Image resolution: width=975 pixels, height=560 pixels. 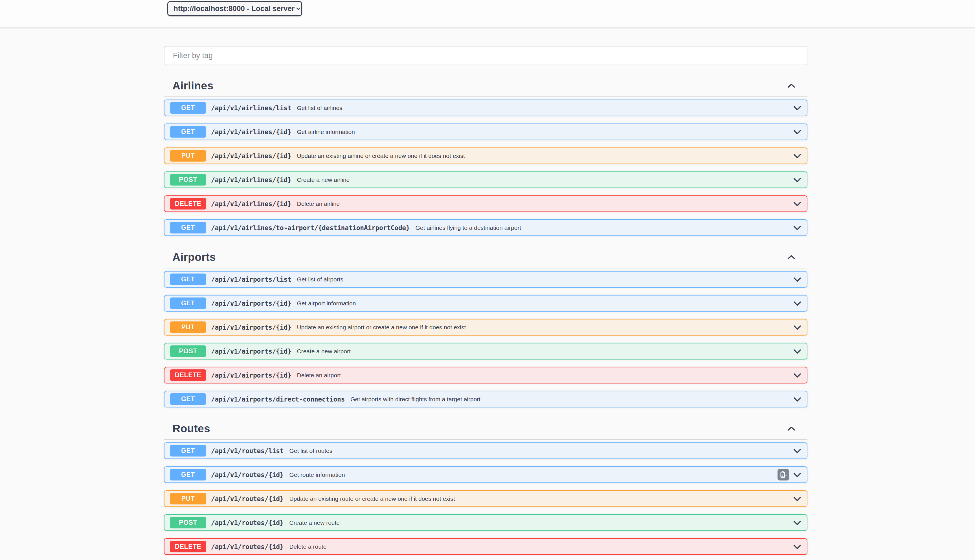 What do you see at coordinates (372, 499) in the screenshot?
I see `operation-summary: Update an existing route or create a new…` at bounding box center [372, 499].